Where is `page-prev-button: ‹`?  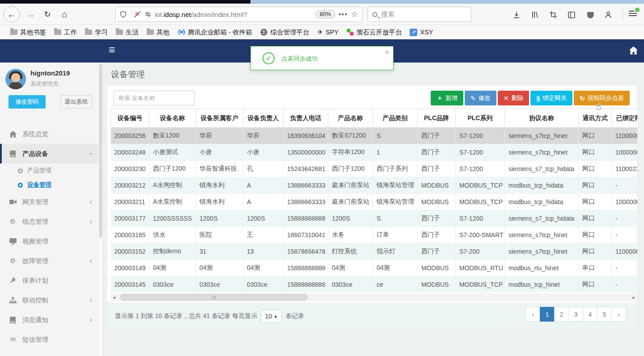 page-prev-button: ‹ is located at coordinates (533, 314).